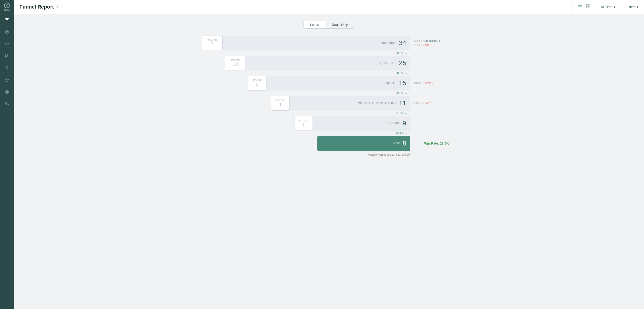 Image resolution: width=644 pixels, height=309 pixels. What do you see at coordinates (416, 103) in the screenshot?
I see `pct-lost-contract: 9.1%` at bounding box center [416, 103].